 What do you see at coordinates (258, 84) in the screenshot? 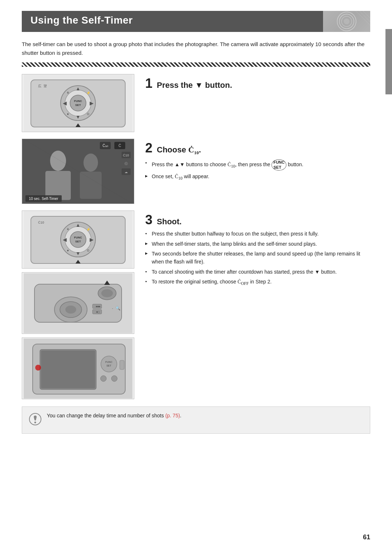
I see `step1-content: 1 Press the ▼ button.` at bounding box center [258, 84].